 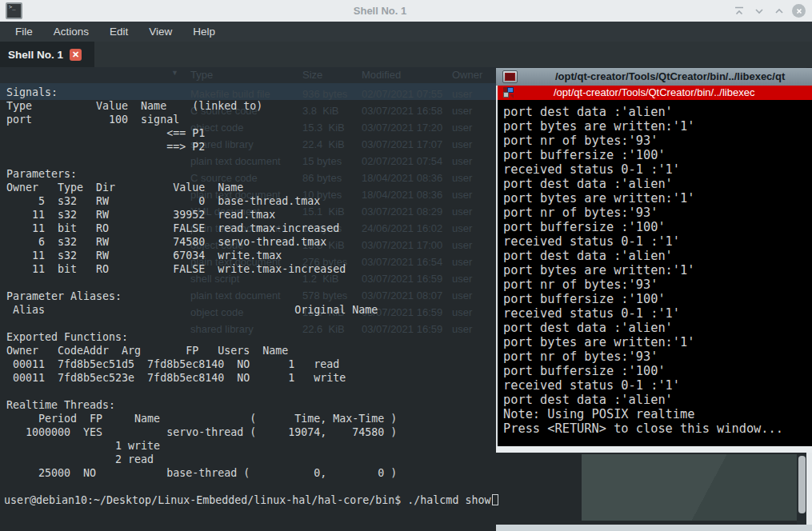 What do you see at coordinates (251, 501) in the screenshot?
I see `terminal-prompt: user@debian10:~/Desktop/Linux-Embedded/l…` at bounding box center [251, 501].